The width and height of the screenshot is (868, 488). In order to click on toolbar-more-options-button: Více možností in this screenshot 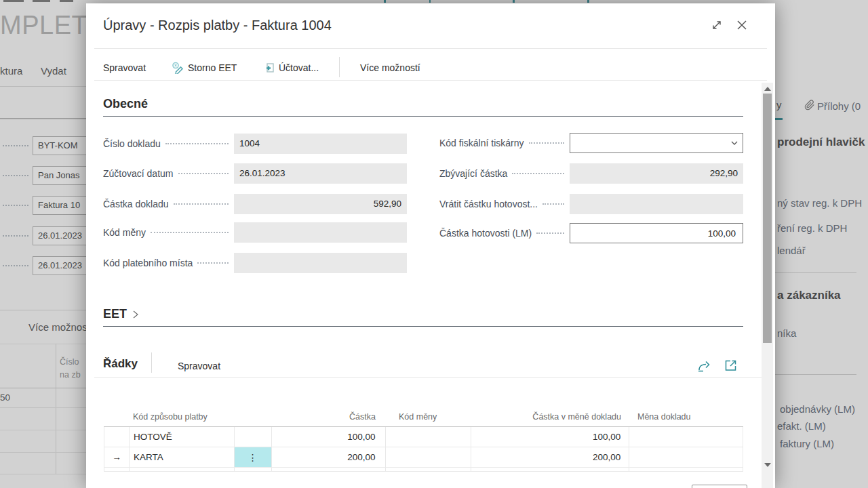, I will do `click(391, 68)`.